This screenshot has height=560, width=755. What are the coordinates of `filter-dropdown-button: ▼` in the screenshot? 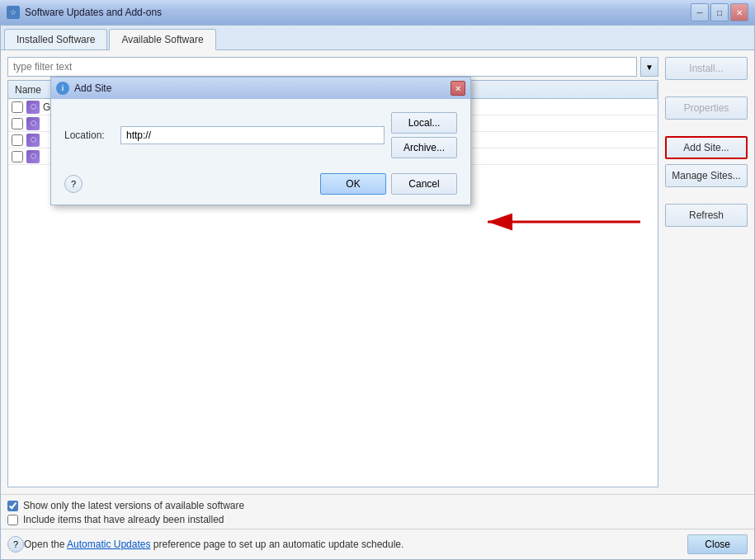 It's located at (649, 67).